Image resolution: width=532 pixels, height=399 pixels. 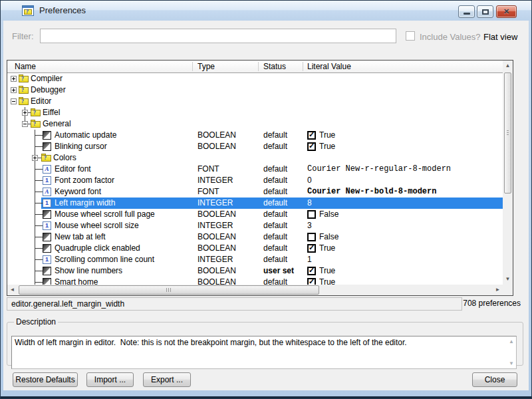 I want to click on tree-row-mouse-wheel-scroll-full-page: Mouse wheel scroll full pageBOOLEANdefau…, so click(x=255, y=214).